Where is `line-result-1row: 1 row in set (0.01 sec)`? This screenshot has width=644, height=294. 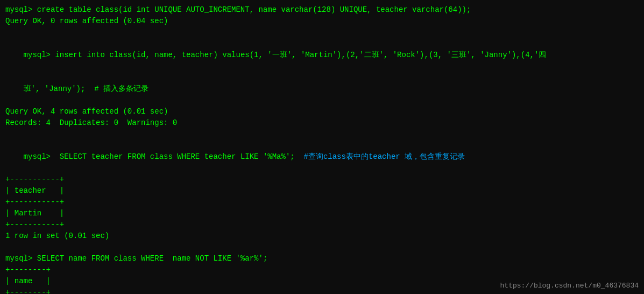
line-result-1row: 1 row in set (0.01 sec) is located at coordinates (322, 236).